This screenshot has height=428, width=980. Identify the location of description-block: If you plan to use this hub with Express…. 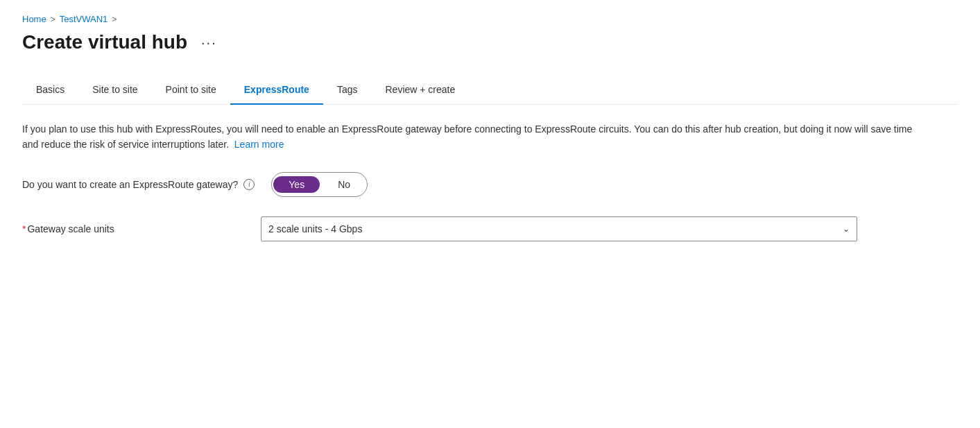
(473, 137).